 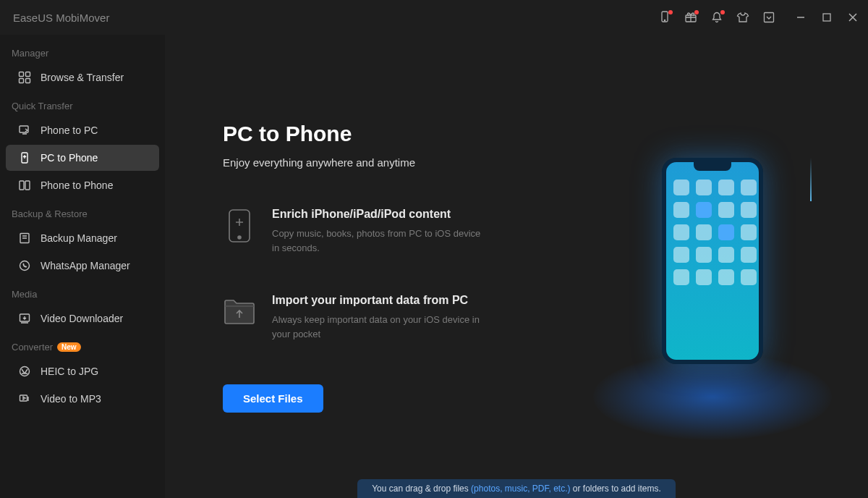 What do you see at coordinates (273, 398) in the screenshot?
I see `select-files-button: Select Files` at bounding box center [273, 398].